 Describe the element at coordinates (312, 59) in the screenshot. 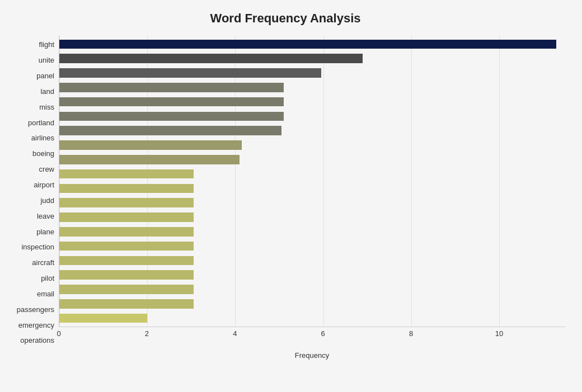

I see `bar-row-unite` at that location.